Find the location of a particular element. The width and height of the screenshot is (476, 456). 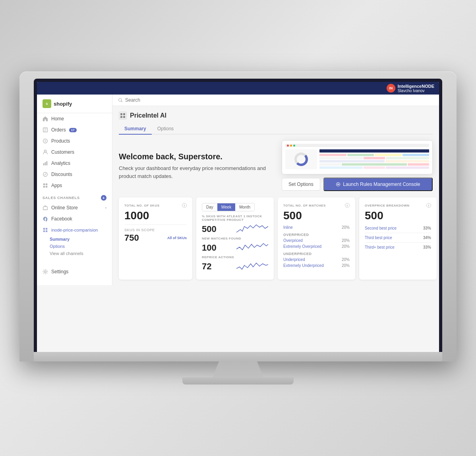

search-input is located at coordinates (165, 100).